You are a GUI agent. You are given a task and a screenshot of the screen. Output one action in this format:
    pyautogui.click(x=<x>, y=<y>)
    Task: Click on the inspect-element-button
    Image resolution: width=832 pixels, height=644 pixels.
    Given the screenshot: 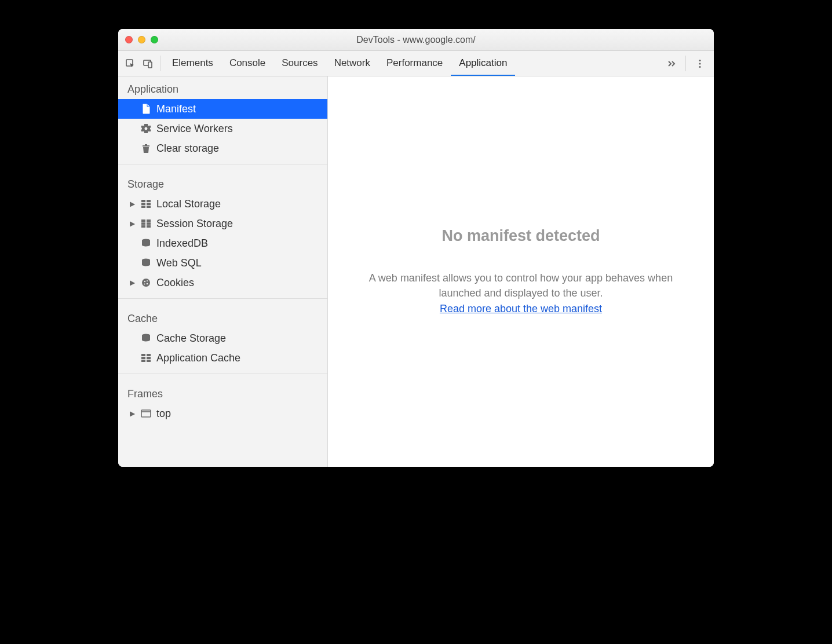 What is the action you would take?
    pyautogui.click(x=130, y=64)
    